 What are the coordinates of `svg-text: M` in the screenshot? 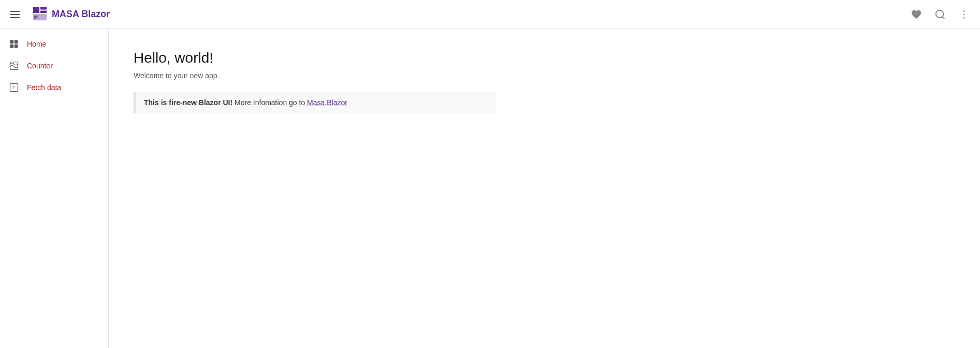 It's located at (36, 17).